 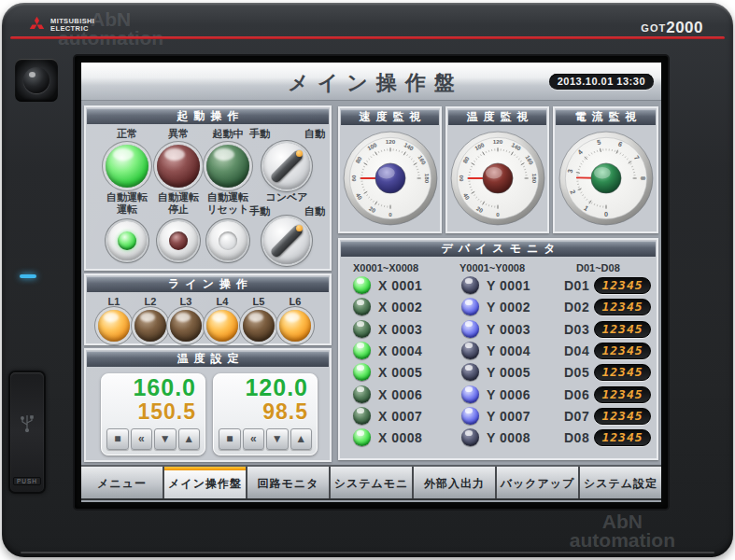 What do you see at coordinates (37, 24) in the screenshot?
I see `three-diamond-icon` at bounding box center [37, 24].